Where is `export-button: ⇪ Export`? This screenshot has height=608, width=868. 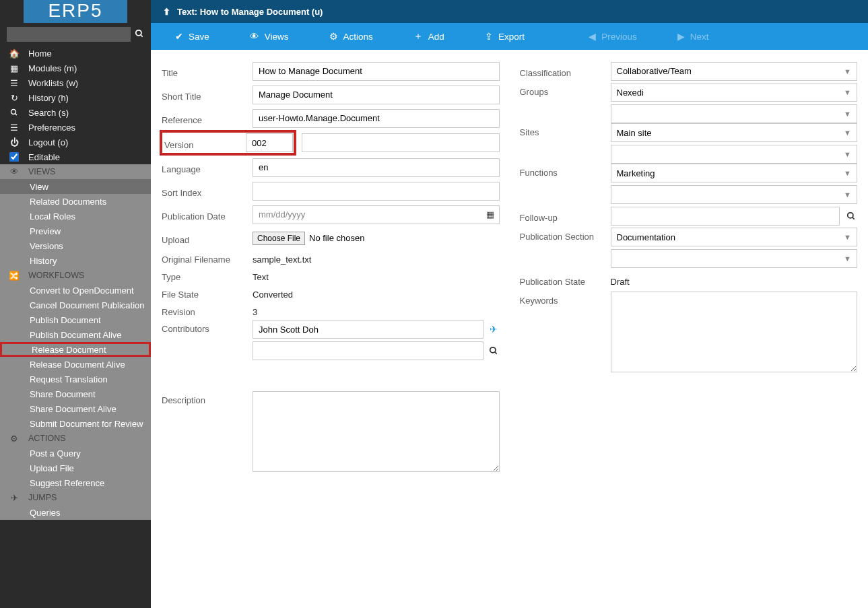
export-button: ⇪ Export is located at coordinates (505, 36).